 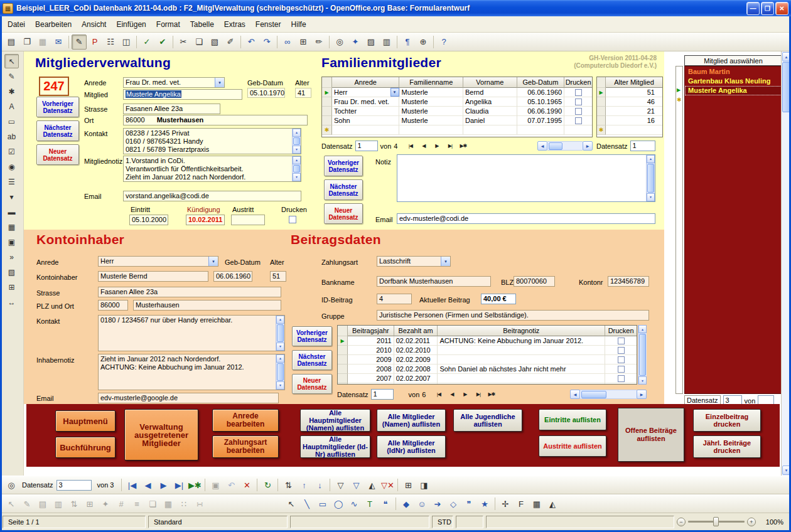 What do you see at coordinates (452, 395) in the screenshot?
I see `previous-record-button: ◀` at bounding box center [452, 395].